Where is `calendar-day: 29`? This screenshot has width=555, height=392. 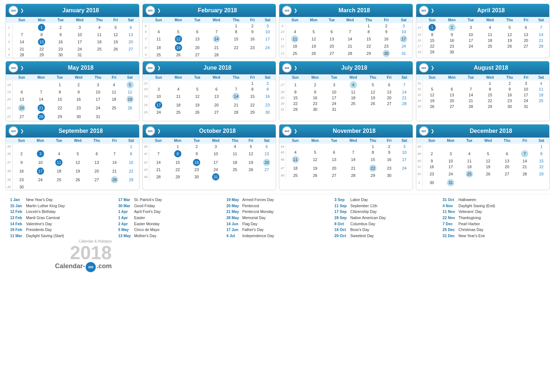 calendar-day: 29 is located at coordinates (131, 180).